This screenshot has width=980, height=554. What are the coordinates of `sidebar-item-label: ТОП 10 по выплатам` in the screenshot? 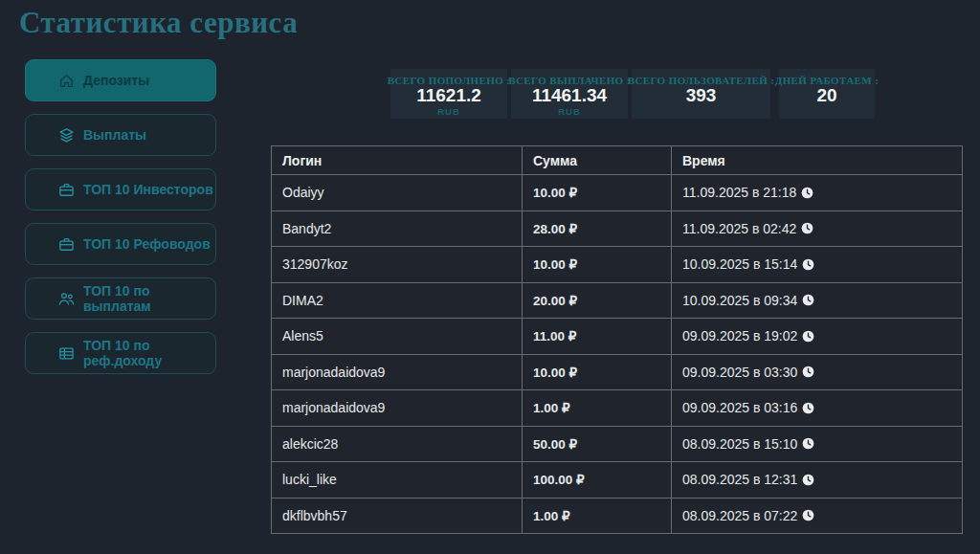 It's located at (149, 299).